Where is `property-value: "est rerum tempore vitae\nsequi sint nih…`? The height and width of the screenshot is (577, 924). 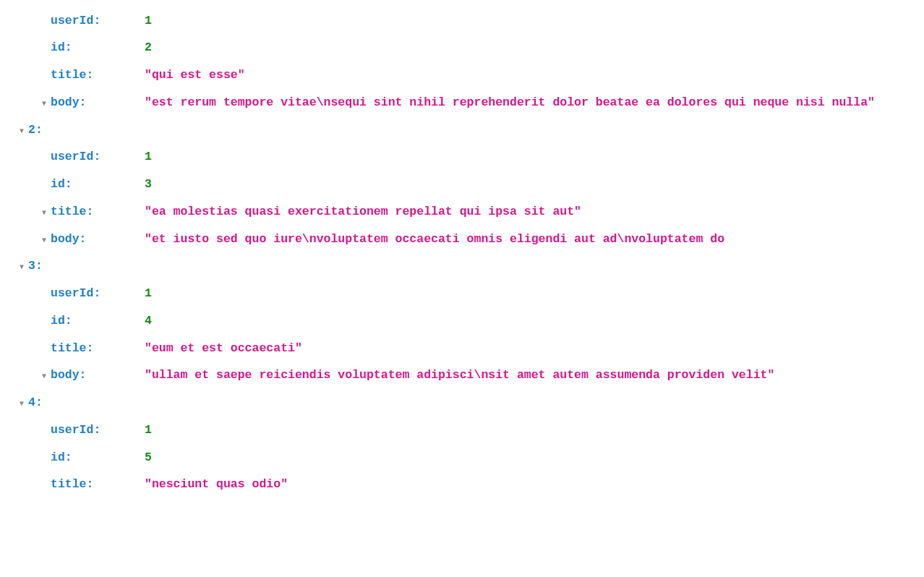 property-value: "est rerum tempore vitae\nsequi sint nih… is located at coordinates (534, 103).